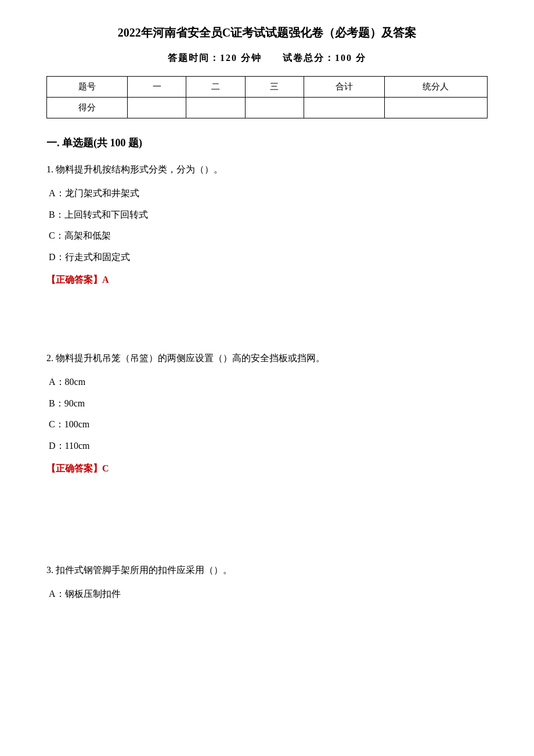 The image size is (534, 756). What do you see at coordinates (267, 359) in the screenshot?
I see `question-2-text: 2. 物料提升机吊笼（吊篮）的两侧应设置（）高的安全挡板或挡网。` at bounding box center [267, 359].